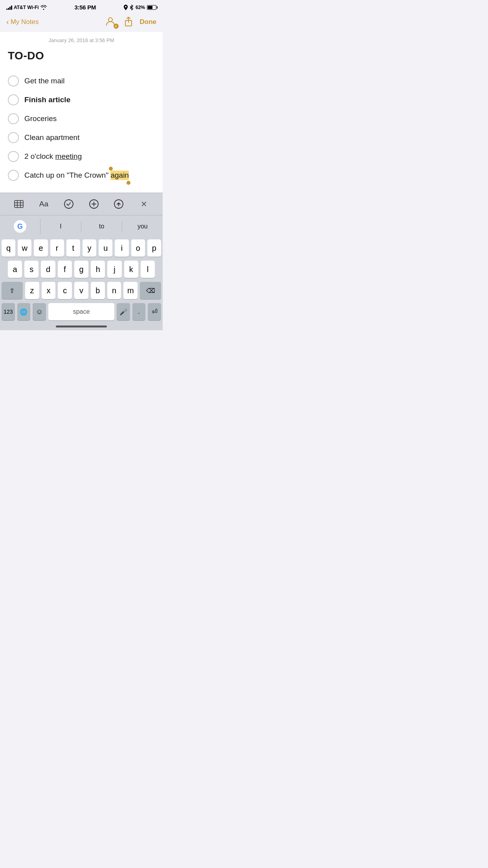 This screenshot has width=488, height=868. What do you see at coordinates (143, 226) in the screenshot?
I see `predictive-text-3: you` at bounding box center [143, 226].